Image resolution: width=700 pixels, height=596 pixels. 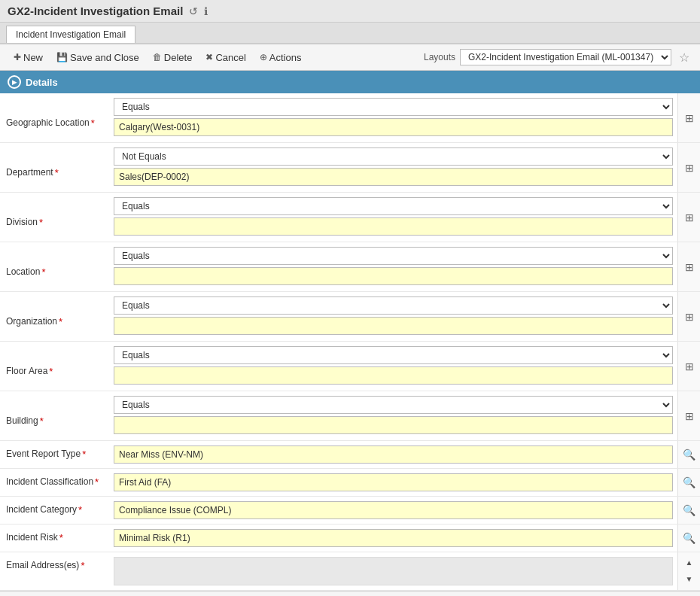 I want to click on division-row: Division * EqualsNot EqualsContainsDoes …, so click(x=350, y=217).